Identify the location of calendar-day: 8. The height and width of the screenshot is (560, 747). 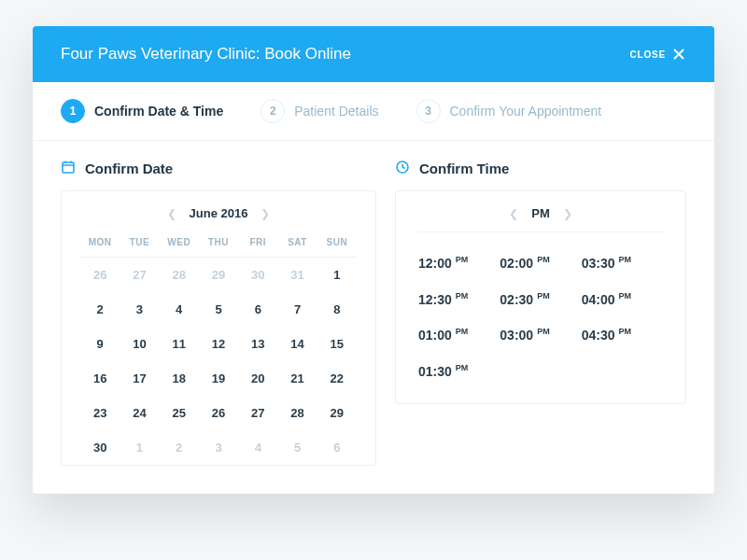
(337, 310).